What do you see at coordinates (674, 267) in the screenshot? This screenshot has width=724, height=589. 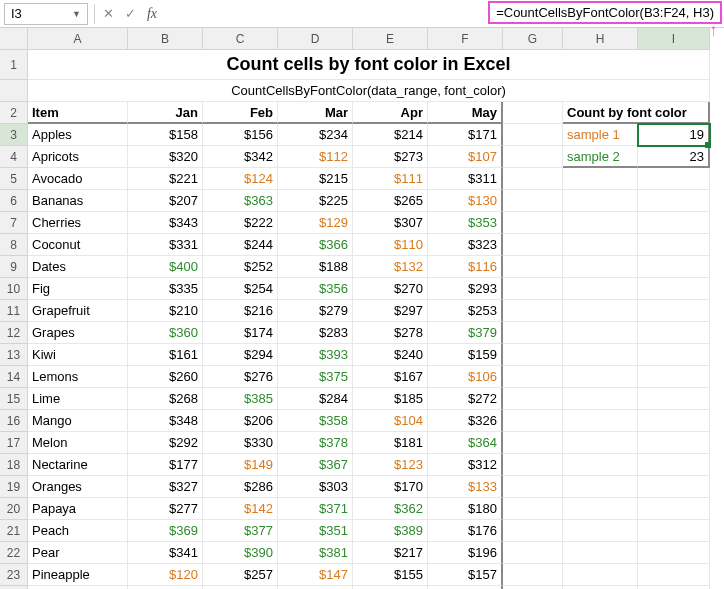 I see `cell-I9` at bounding box center [674, 267].